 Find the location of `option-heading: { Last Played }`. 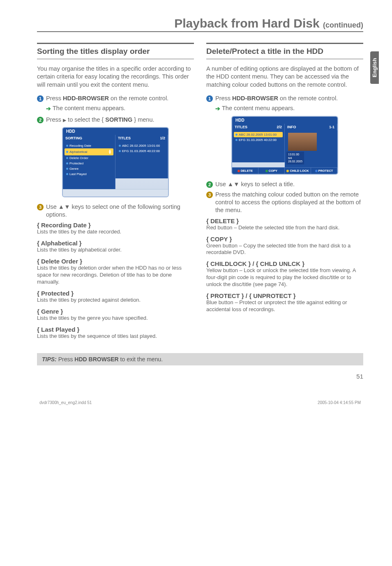

option-heading: { Last Played } is located at coordinates (115, 330).